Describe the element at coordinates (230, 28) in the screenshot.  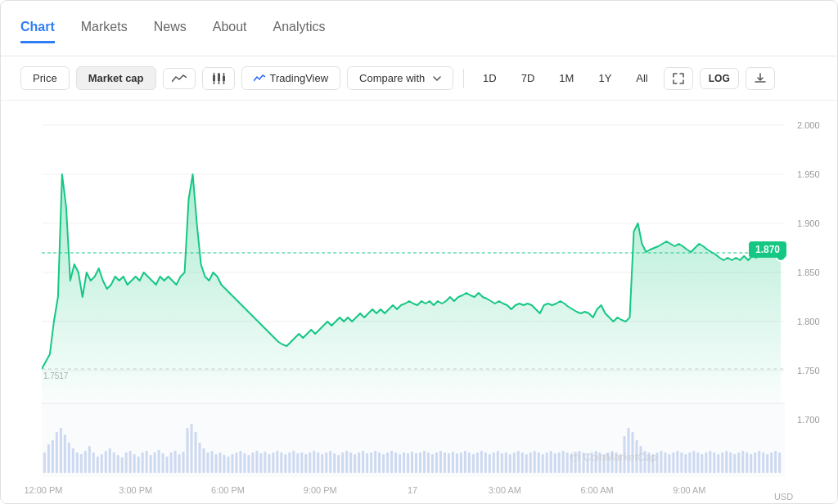
I see `tab-about: About` at that location.